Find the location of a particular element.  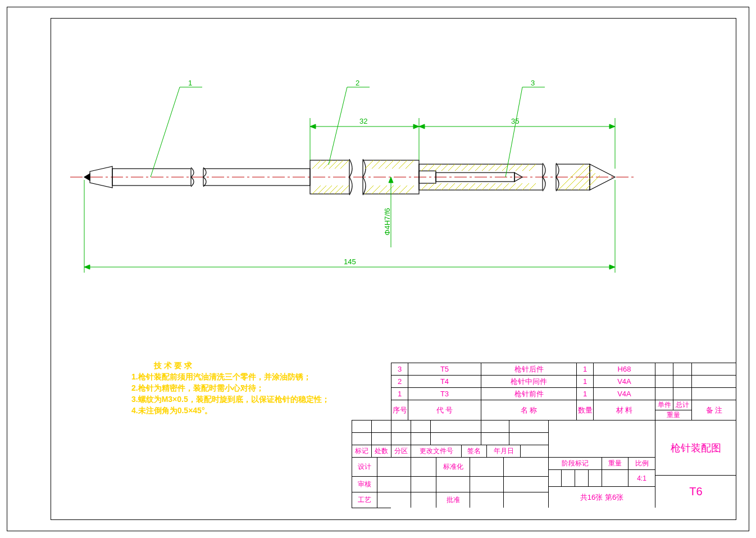

tech-line-3: 3.螺纹为M3×0.5，装配时旋到底，以保证枪针的稳定性； is located at coordinates (230, 399).